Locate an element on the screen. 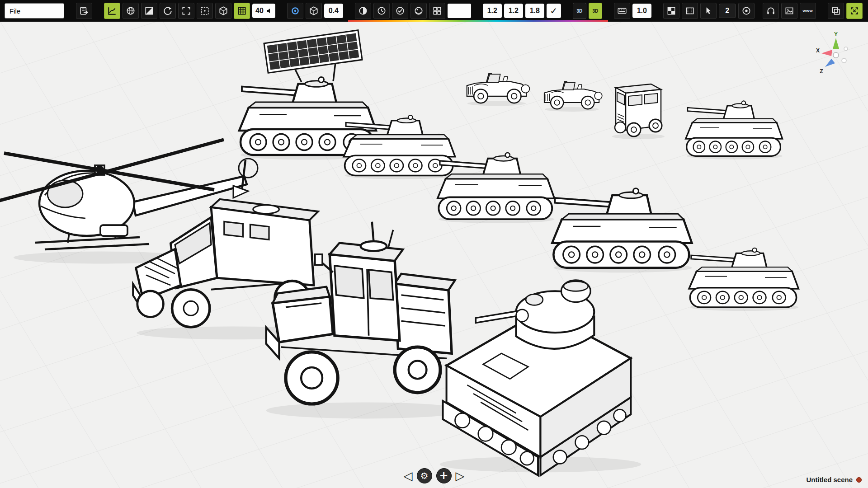 This screenshot has width=868, height=488. main-toolbar: File is located at coordinates (434, 11).